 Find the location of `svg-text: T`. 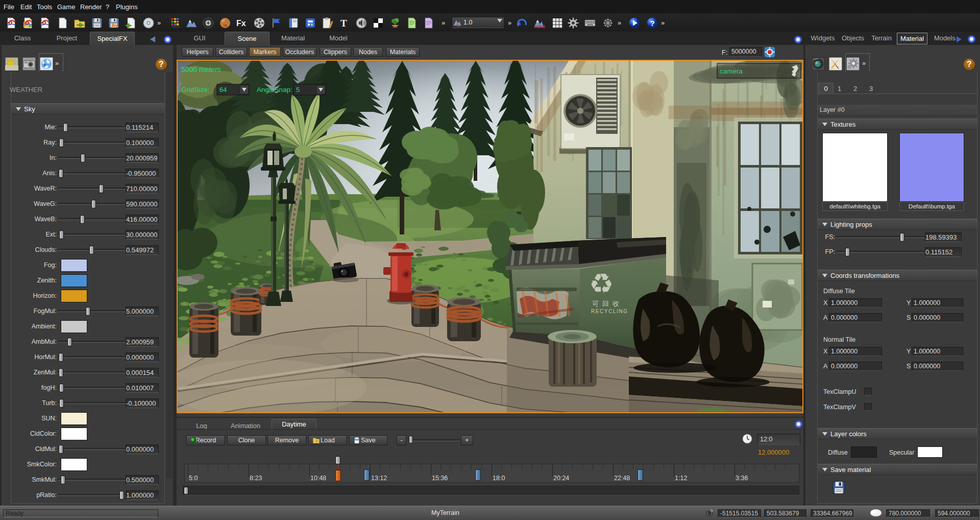

svg-text: T is located at coordinates (344, 23).